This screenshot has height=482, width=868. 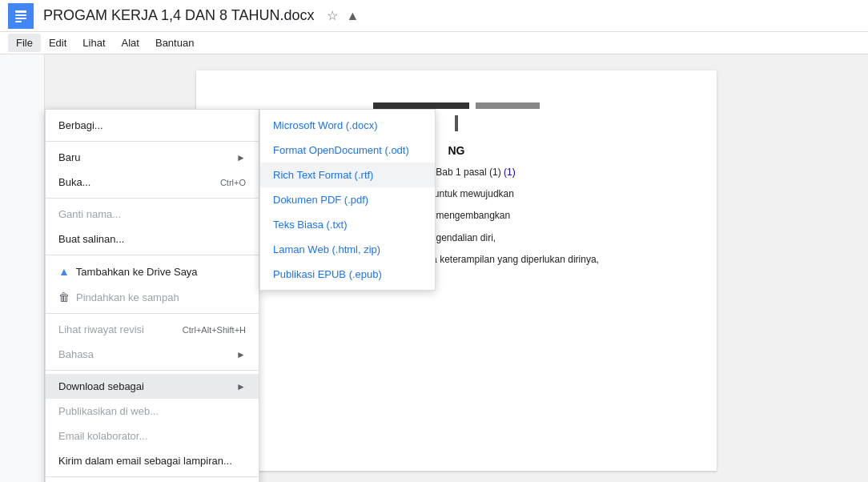 What do you see at coordinates (434, 43) in the screenshot?
I see `menu-bar: File Edit Lihat Alat Bantuan` at bounding box center [434, 43].